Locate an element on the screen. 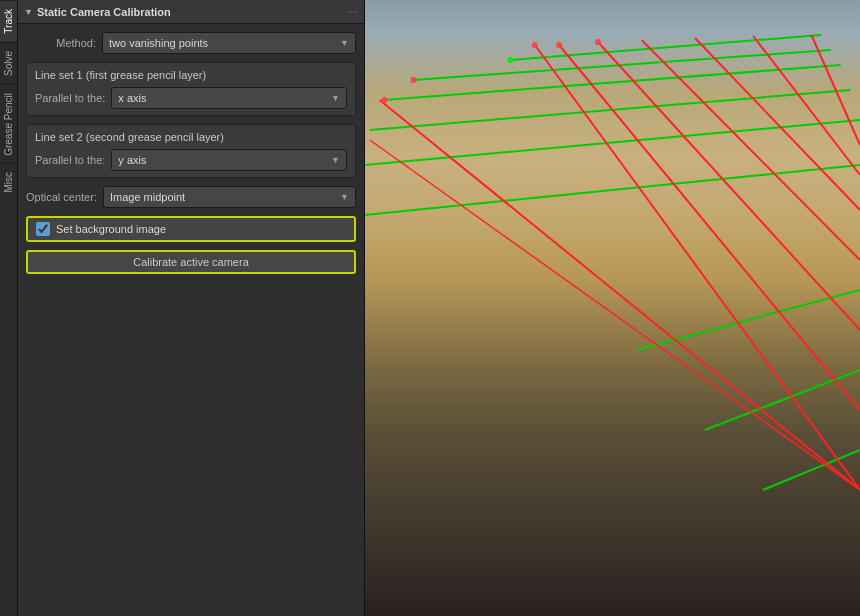  bg-image-row: Set background image is located at coordinates (191, 229).